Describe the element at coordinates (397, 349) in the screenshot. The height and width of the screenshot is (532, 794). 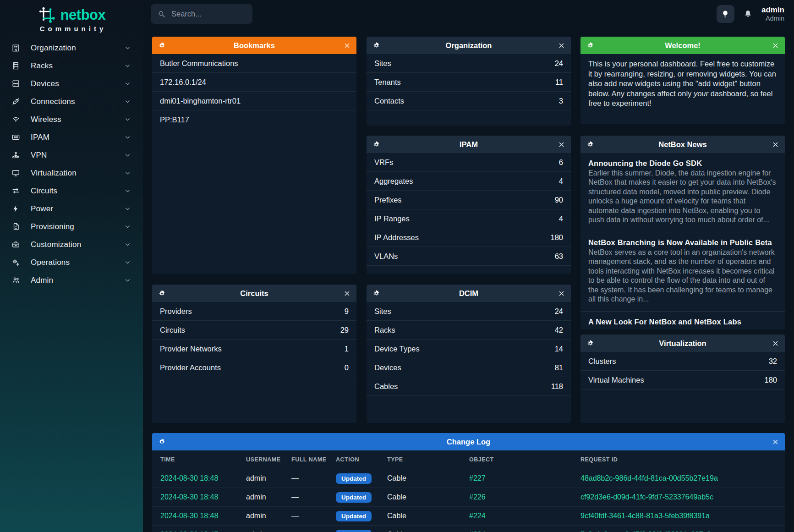
I see `count-label: Device Types` at that location.